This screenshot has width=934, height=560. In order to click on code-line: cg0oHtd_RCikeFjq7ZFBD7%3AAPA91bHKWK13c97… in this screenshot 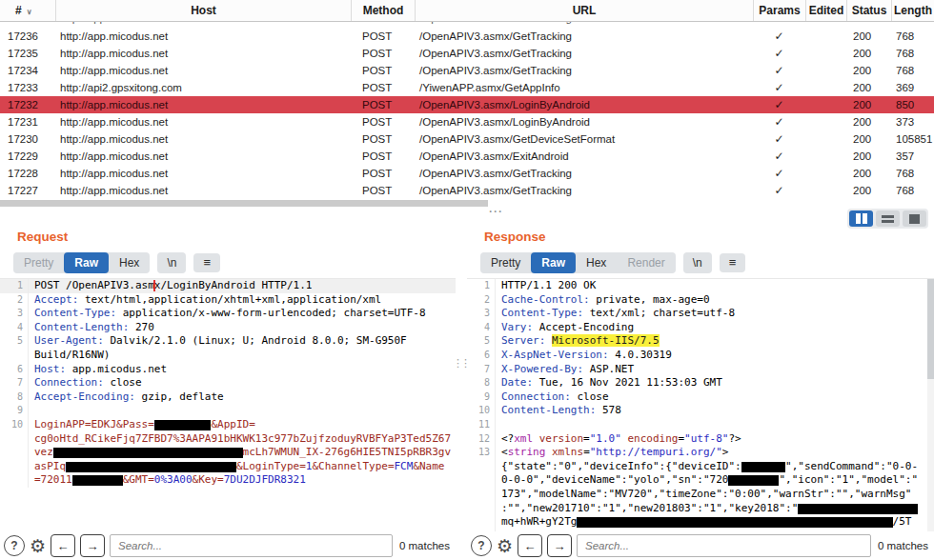, I will do `click(228, 440)`.